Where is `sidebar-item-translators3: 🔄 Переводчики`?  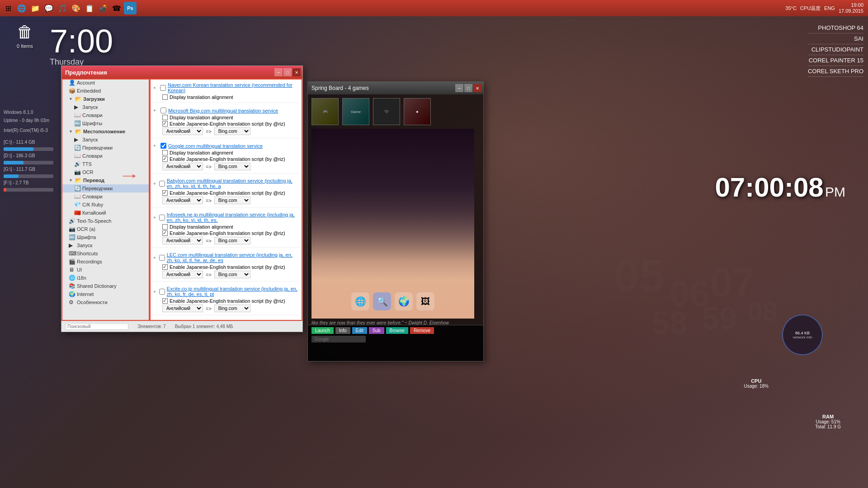 sidebar-item-translators3: 🔄 Переводчики is located at coordinates (105, 188).